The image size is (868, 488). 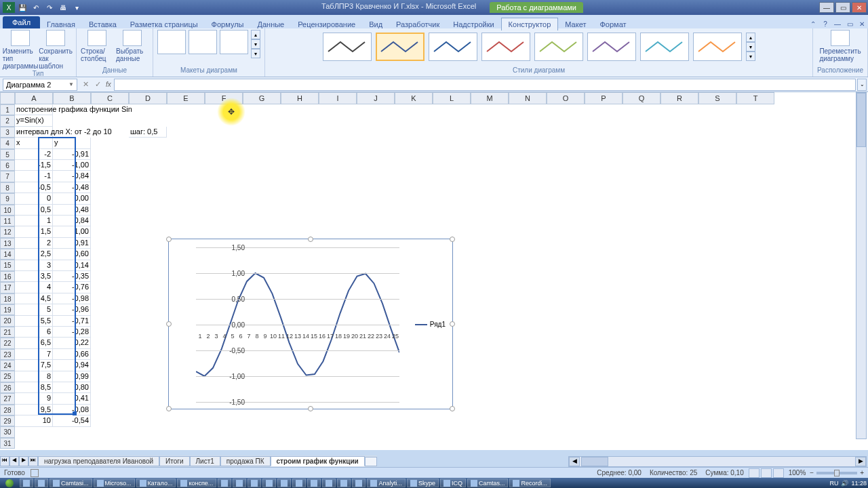 What do you see at coordinates (7, 165) in the screenshot?
I see `row-header: 6` at bounding box center [7, 165].